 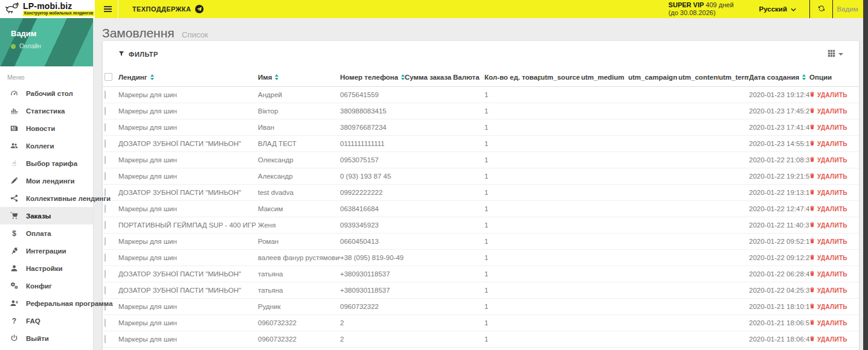 What do you see at coordinates (47, 181) in the screenshot?
I see `sidebar-item-my-landings: Мои лендинги` at bounding box center [47, 181].